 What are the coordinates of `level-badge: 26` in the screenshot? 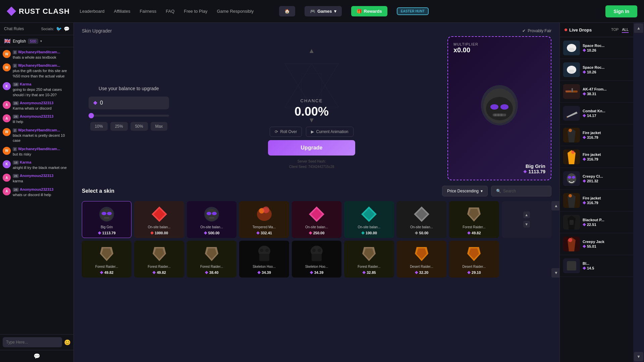 It's located at (16, 117).